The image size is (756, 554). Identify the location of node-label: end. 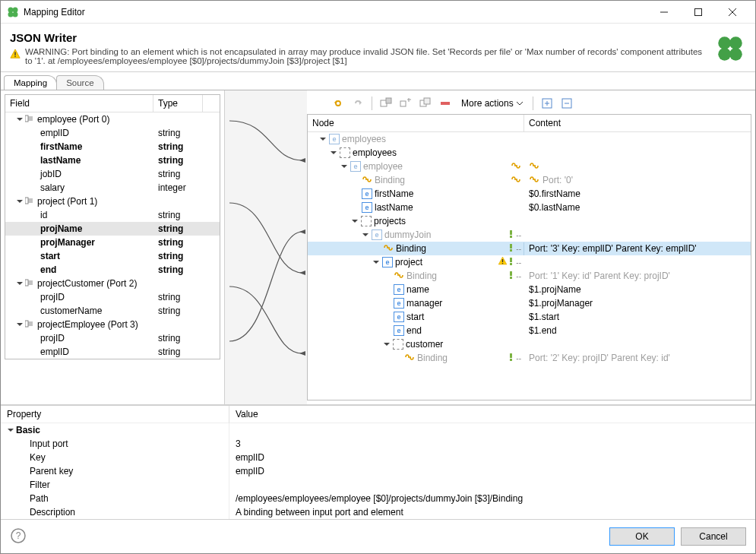
(414, 331).